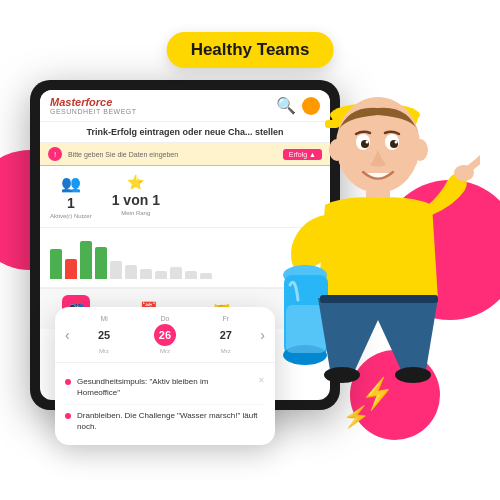 This screenshot has height=500, width=500. Describe the element at coordinates (165, 421) in the screenshot. I see `feed-item-2: Dranbleiben. Die Challenge "Wasser marsc…` at that location.